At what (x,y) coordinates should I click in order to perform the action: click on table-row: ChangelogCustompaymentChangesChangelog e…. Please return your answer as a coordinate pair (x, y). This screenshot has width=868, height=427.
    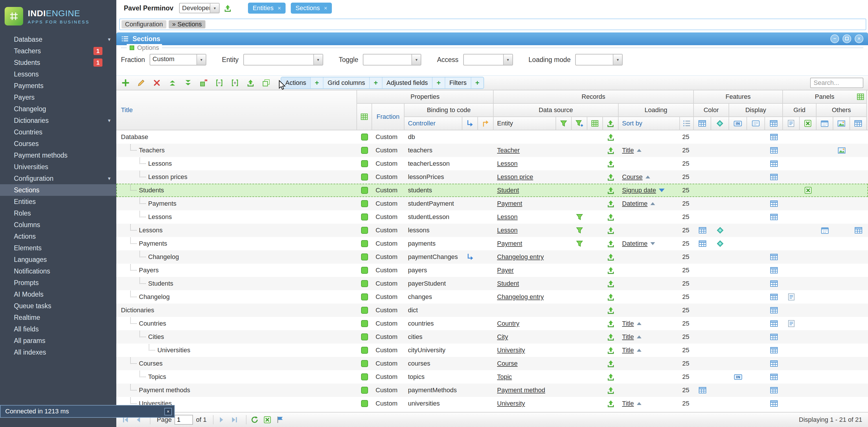
    Looking at the image, I should click on (492, 257).